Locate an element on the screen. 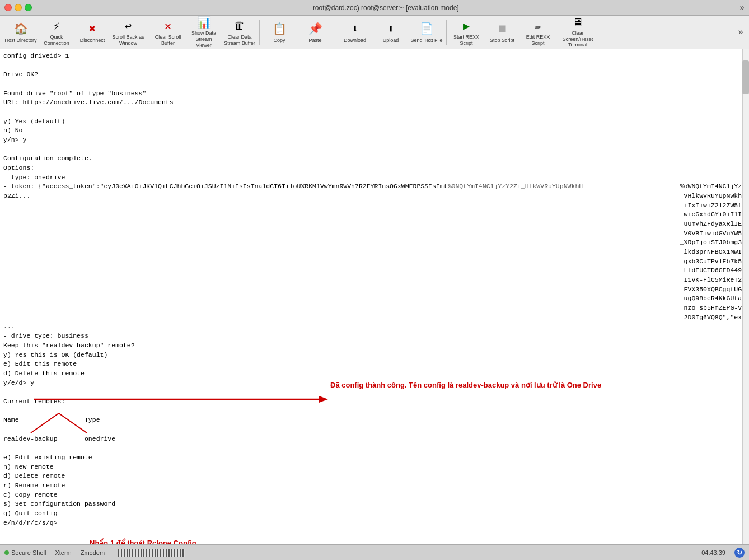  host-directory-icon: 🏠 is located at coordinates (21, 29).